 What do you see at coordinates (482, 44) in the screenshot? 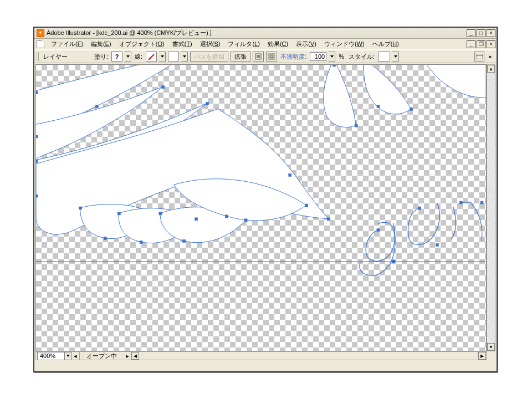
I see `document-window-controls: _ ❐ ×` at bounding box center [482, 44].